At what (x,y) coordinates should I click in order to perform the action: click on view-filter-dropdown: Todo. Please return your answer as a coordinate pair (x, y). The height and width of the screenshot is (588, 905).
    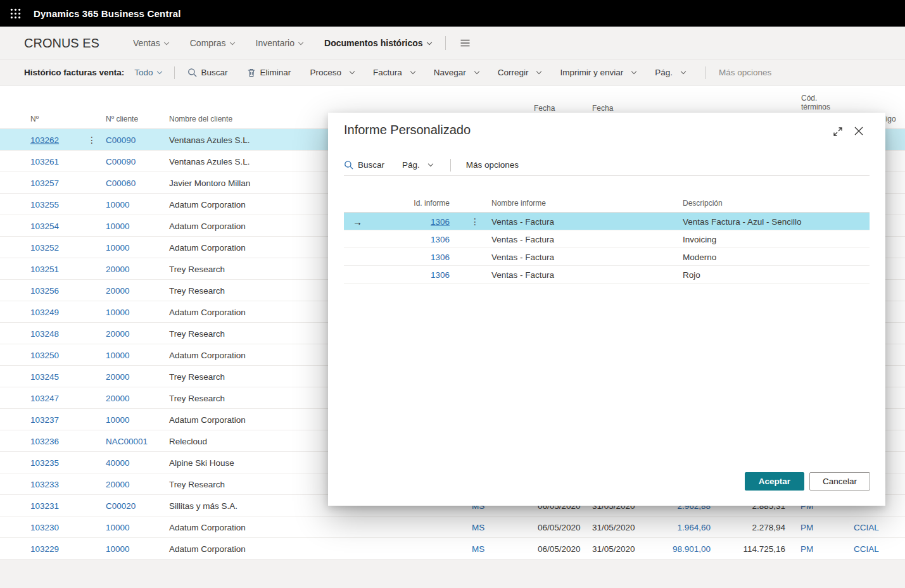
    Looking at the image, I should click on (148, 72).